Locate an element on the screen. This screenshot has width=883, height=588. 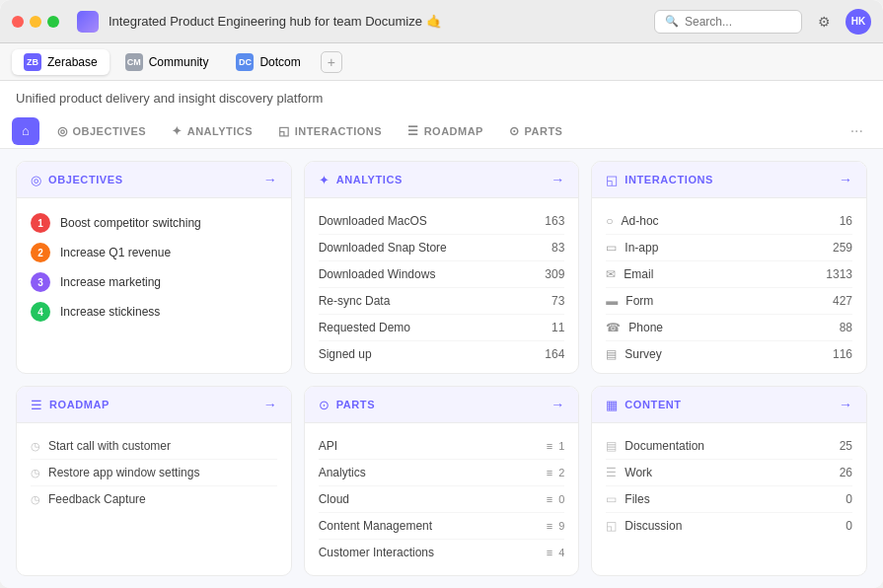
table-row: ▤ Documentation 25 is located at coordinates (729, 446).